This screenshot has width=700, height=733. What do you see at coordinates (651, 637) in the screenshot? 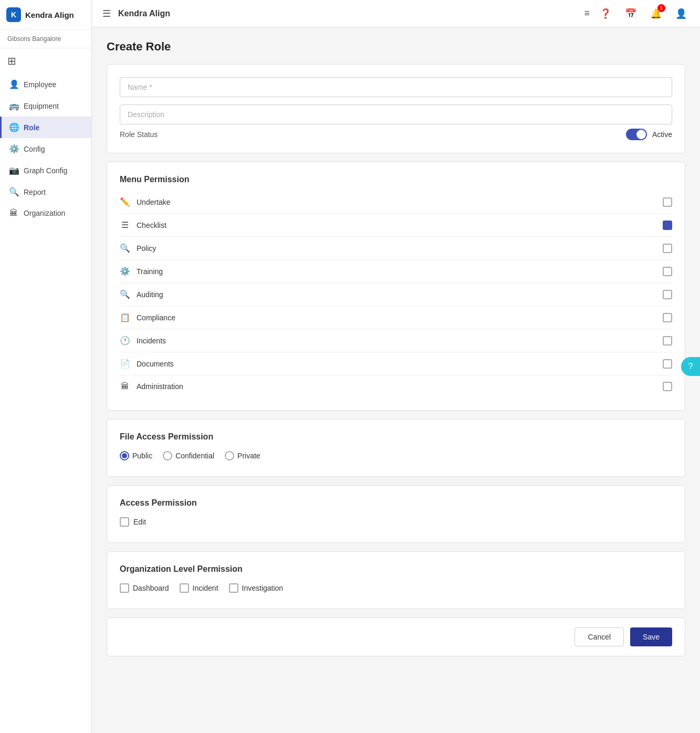
I see `save-button: Save` at bounding box center [651, 637].